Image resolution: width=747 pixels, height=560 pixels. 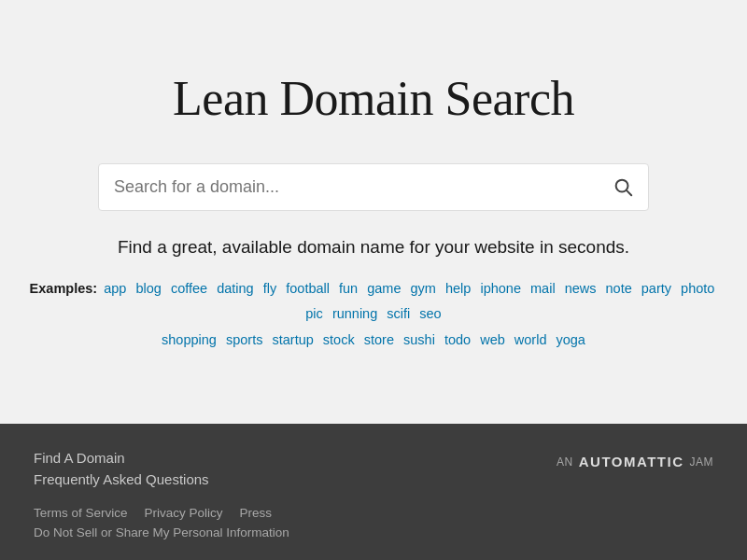 What do you see at coordinates (184, 513) in the screenshot?
I see `privacy-policy-link: Privacy Policy` at bounding box center [184, 513].